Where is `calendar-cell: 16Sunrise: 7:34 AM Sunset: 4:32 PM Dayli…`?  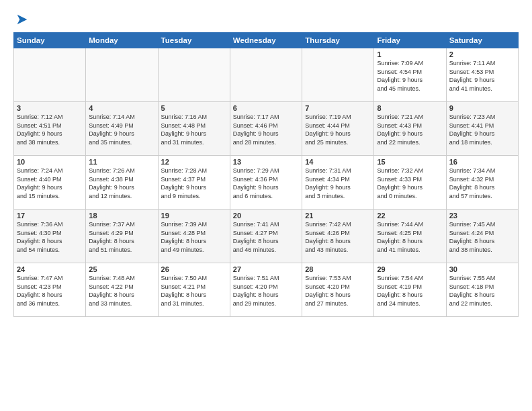 calendar-cell: 16Sunrise: 7:34 AM Sunset: 4:32 PM Dayli… is located at coordinates (482, 183).